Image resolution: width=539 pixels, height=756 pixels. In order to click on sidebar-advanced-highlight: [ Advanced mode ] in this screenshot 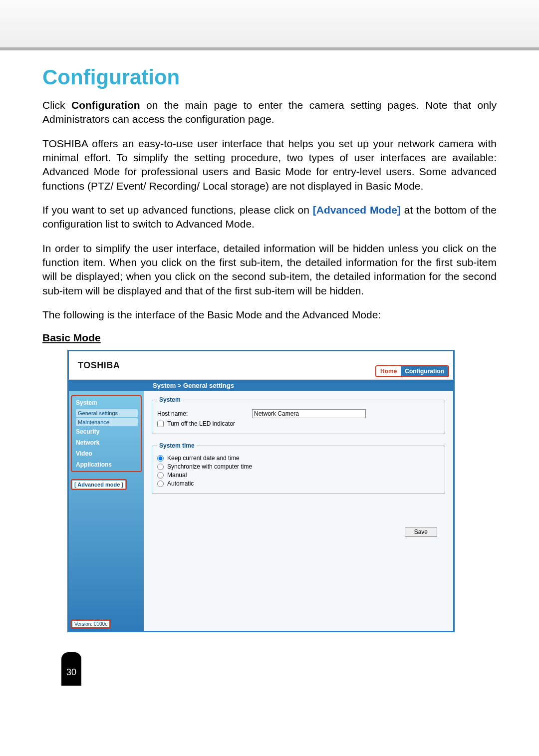, I will do `click(99, 485)`.